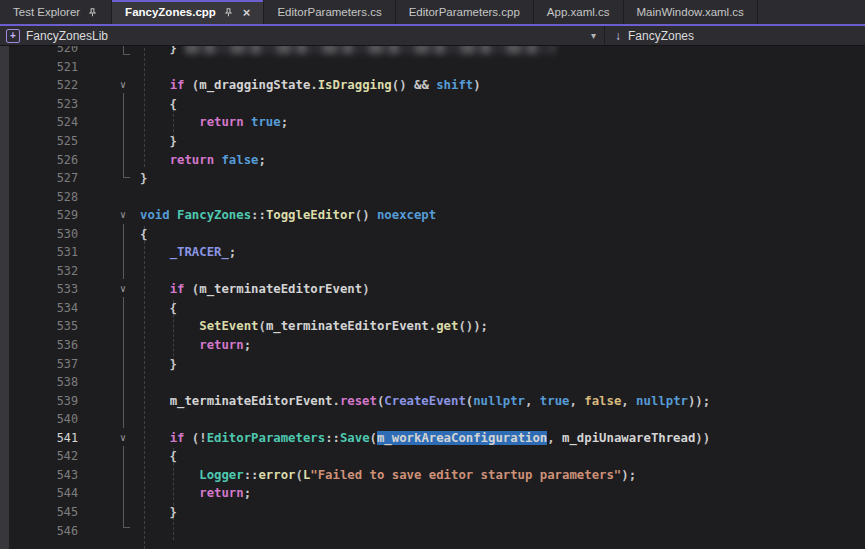 Image resolution: width=865 pixels, height=549 pixels. What do you see at coordinates (56, 12) in the screenshot?
I see `tab-test-explorer: Test Explorer` at bounding box center [56, 12].